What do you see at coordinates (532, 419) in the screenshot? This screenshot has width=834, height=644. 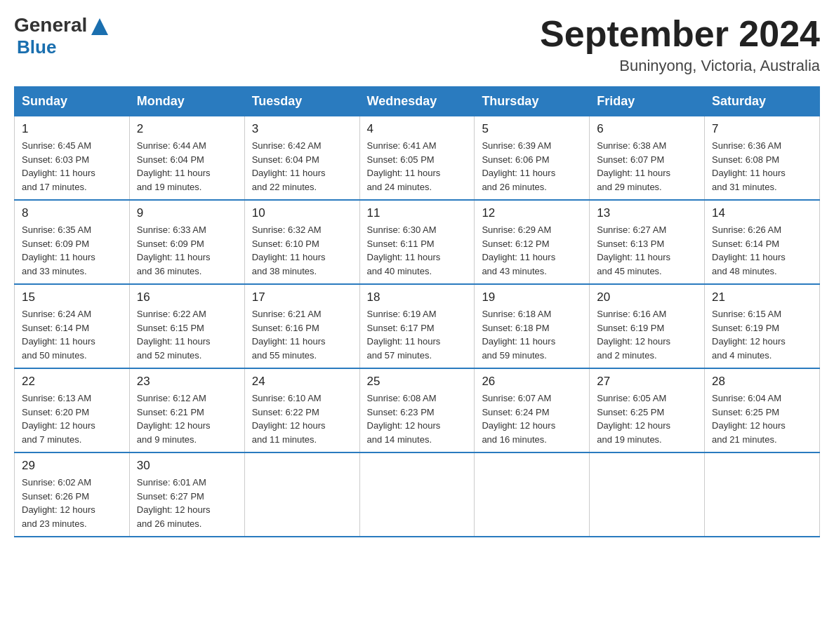 I see `day-info: Sunrise: 6:07 AMSunset: 6:24 PMDaylight:…` at bounding box center [532, 419].